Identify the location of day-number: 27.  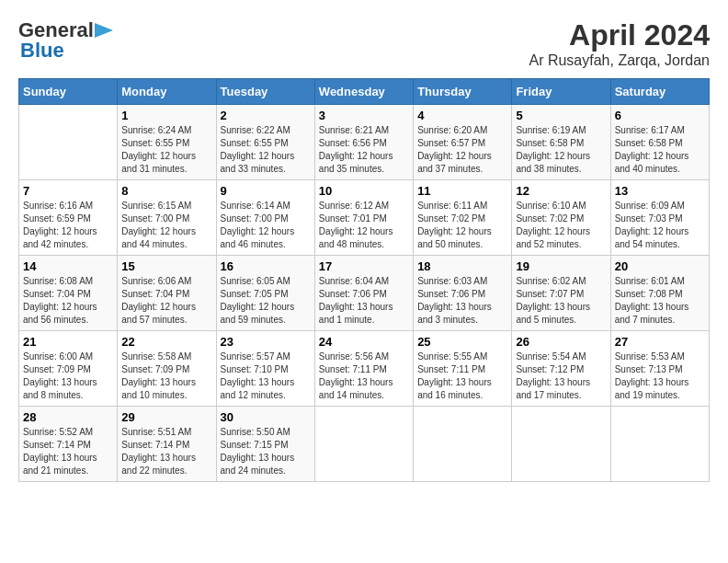
(660, 342).